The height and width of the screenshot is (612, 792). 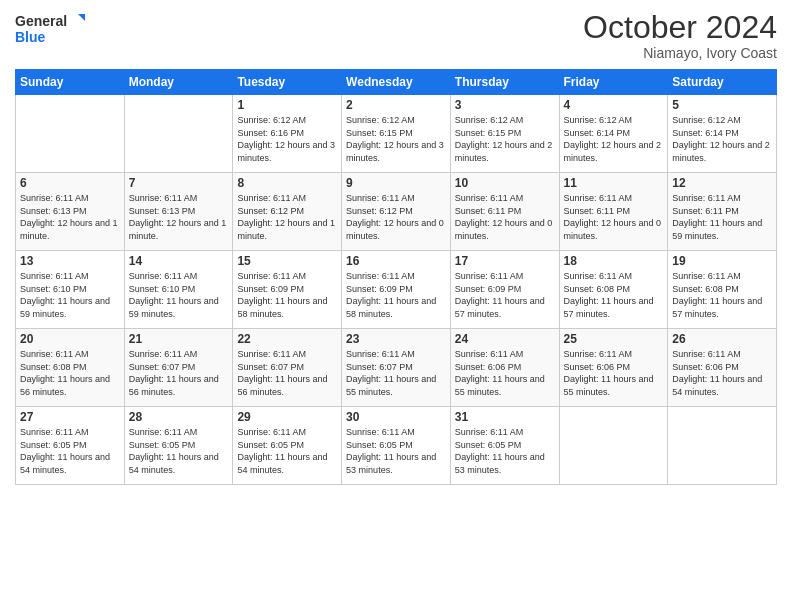 I want to click on month-title: October 2024, so click(x=680, y=28).